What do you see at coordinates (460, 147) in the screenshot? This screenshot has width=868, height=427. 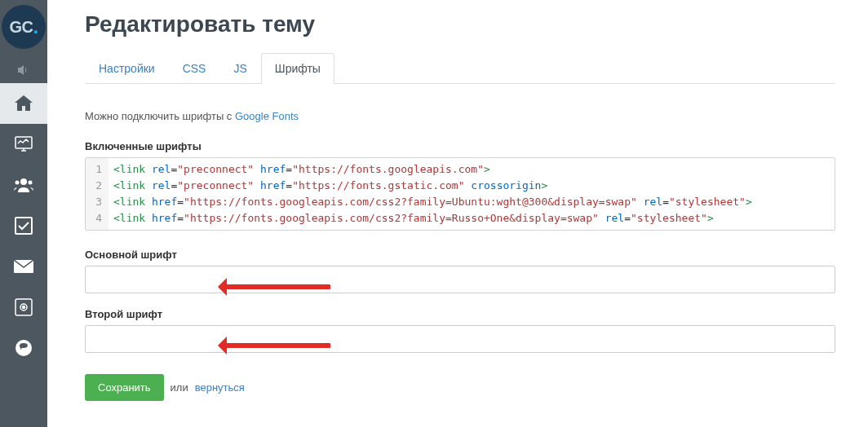 I see `enabled-fonts-label: Включенные шрифты` at bounding box center [460, 147].